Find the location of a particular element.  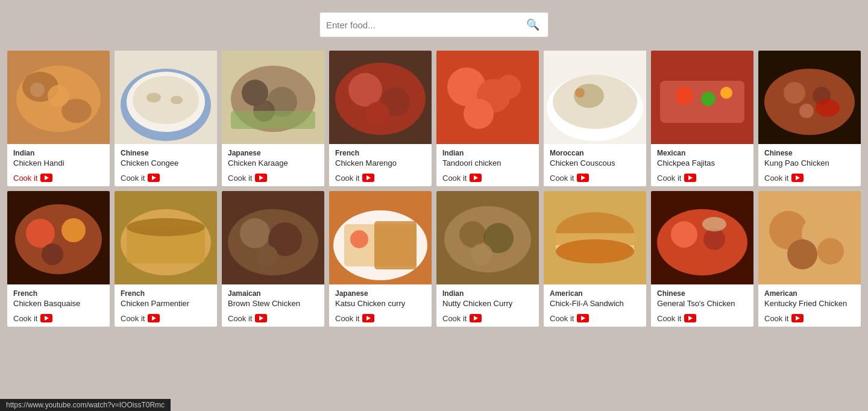

search-bar: 🔍 is located at coordinates (434, 25).